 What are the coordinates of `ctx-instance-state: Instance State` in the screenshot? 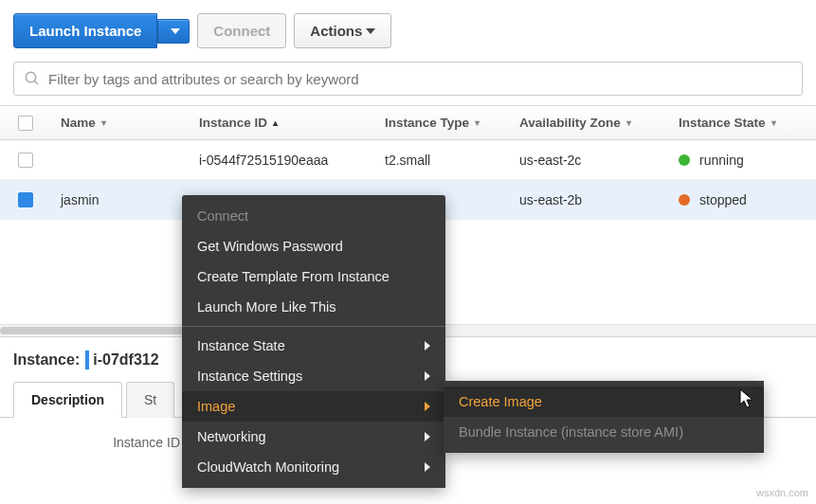 It's located at (314, 346).